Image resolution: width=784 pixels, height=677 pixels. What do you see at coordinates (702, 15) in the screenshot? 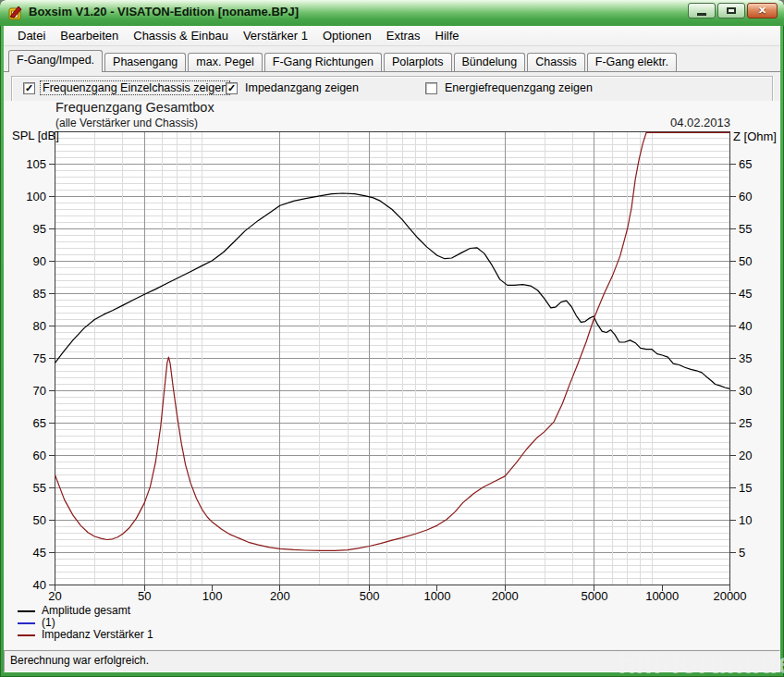
I see `minimize-icon` at bounding box center [702, 15].